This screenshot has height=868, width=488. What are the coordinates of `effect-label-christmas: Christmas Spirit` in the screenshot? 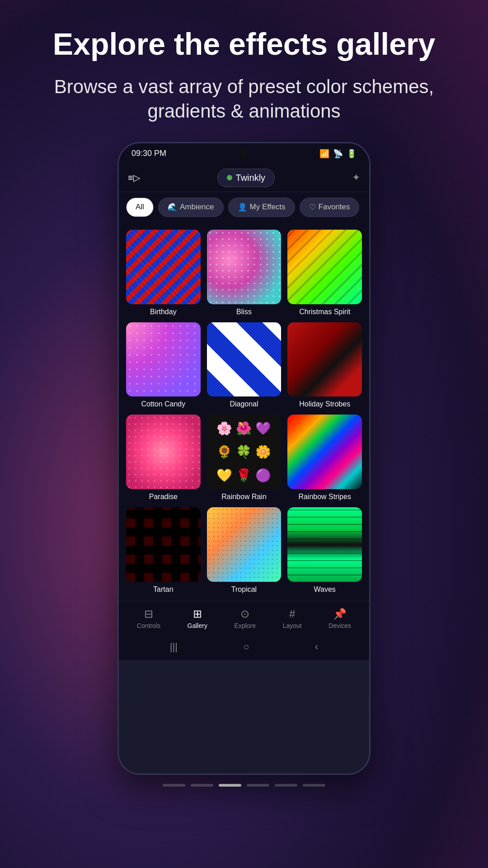 It's located at (324, 312).